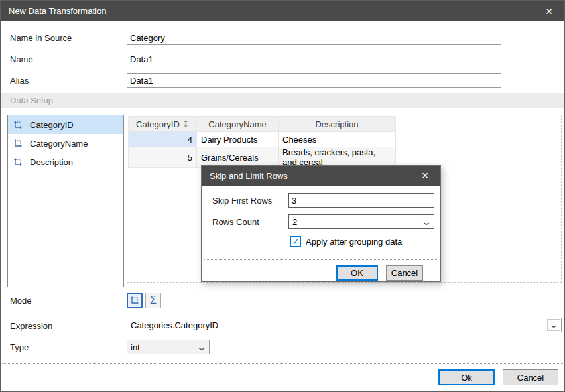  Describe the element at coordinates (31, 326) in the screenshot. I see `expression-label: Expression` at that location.